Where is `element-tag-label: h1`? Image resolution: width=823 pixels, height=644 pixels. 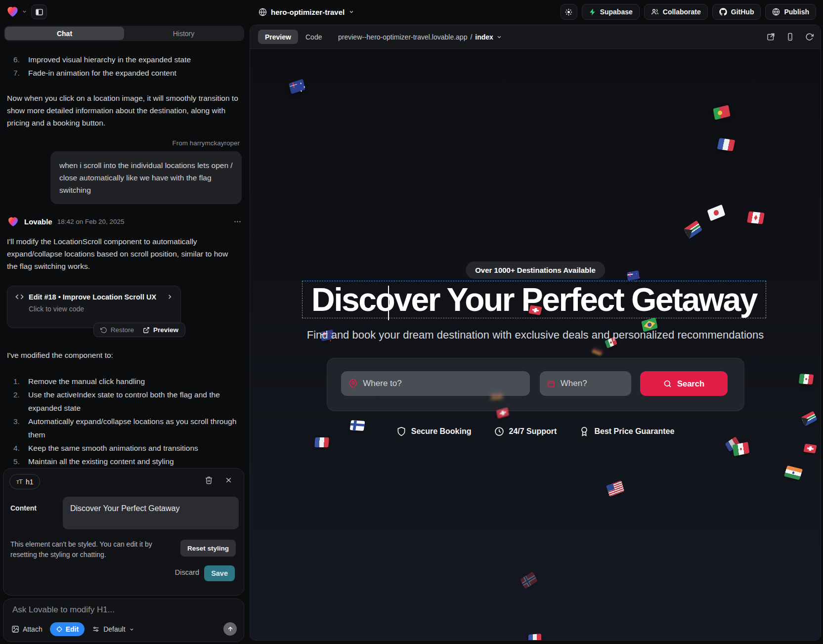
element-tag-label: h1 is located at coordinates (30, 482).